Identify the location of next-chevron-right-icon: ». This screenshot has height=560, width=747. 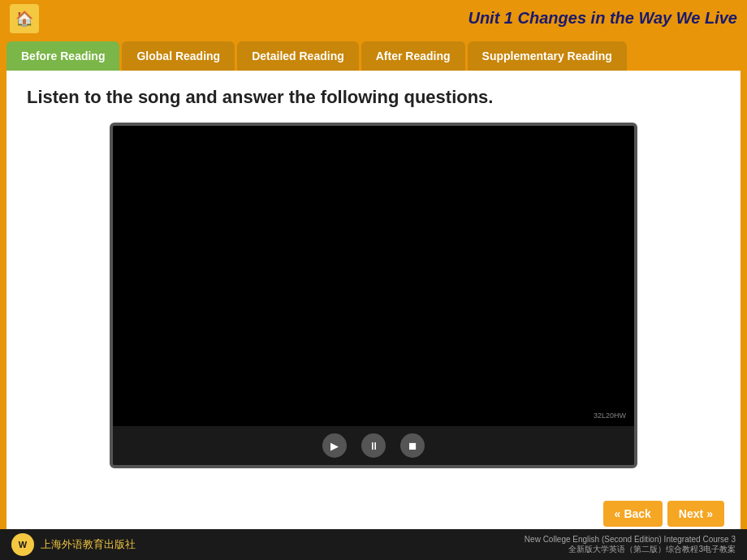
(710, 514).